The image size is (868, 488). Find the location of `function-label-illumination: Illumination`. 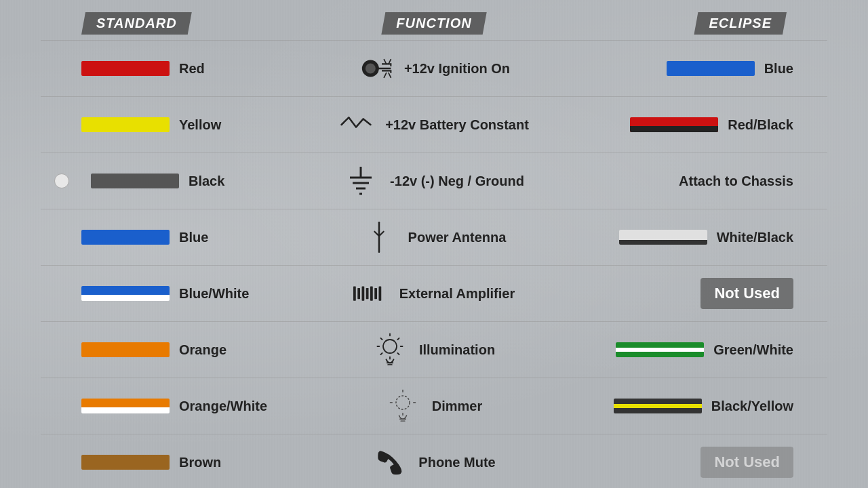

function-label-illumination: Illumination is located at coordinates (457, 350).